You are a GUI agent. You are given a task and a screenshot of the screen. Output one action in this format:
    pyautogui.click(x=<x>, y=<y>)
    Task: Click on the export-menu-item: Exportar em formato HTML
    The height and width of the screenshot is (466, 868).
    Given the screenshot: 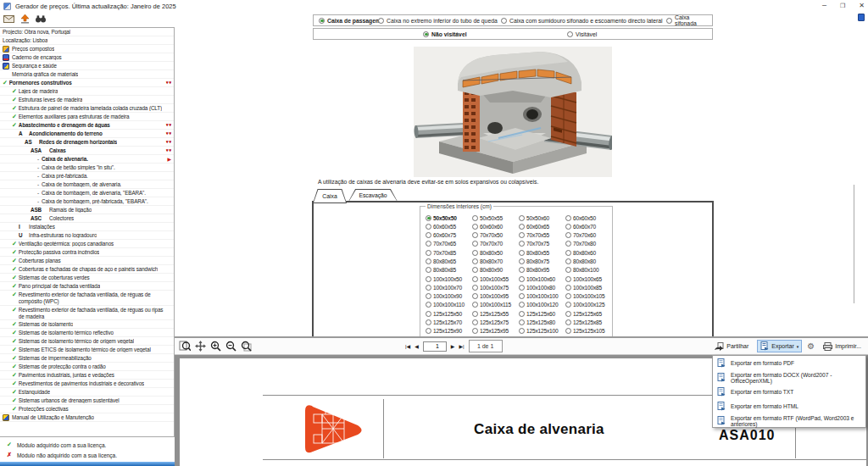 What is the action you would take?
    pyautogui.click(x=789, y=407)
    